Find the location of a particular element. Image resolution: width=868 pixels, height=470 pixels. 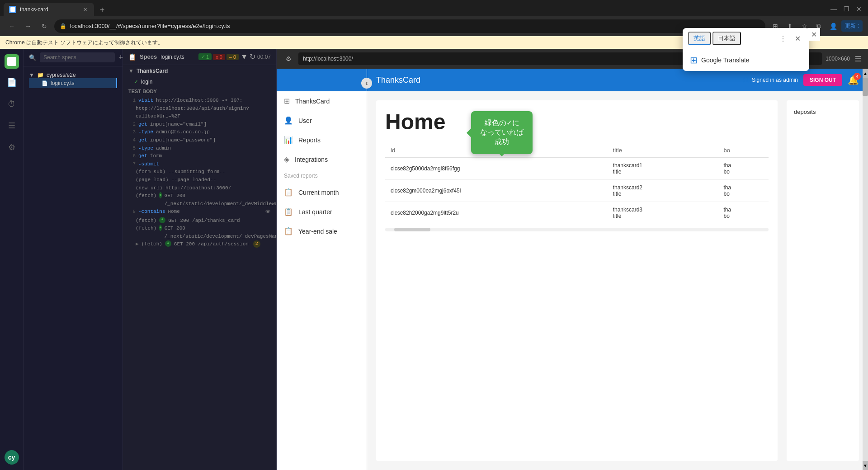

cell-title-1: thankscard1title is located at coordinates (663, 169).